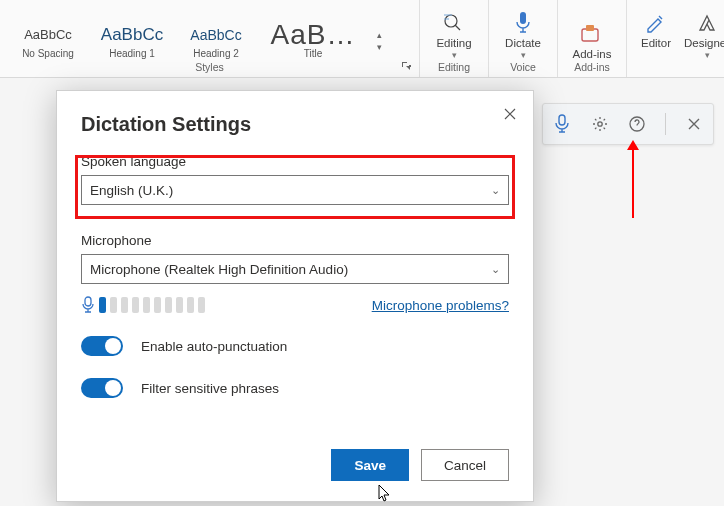  Describe the element at coordinates (295, 240) in the screenshot. I see `microphone-label: Microphone` at that location.